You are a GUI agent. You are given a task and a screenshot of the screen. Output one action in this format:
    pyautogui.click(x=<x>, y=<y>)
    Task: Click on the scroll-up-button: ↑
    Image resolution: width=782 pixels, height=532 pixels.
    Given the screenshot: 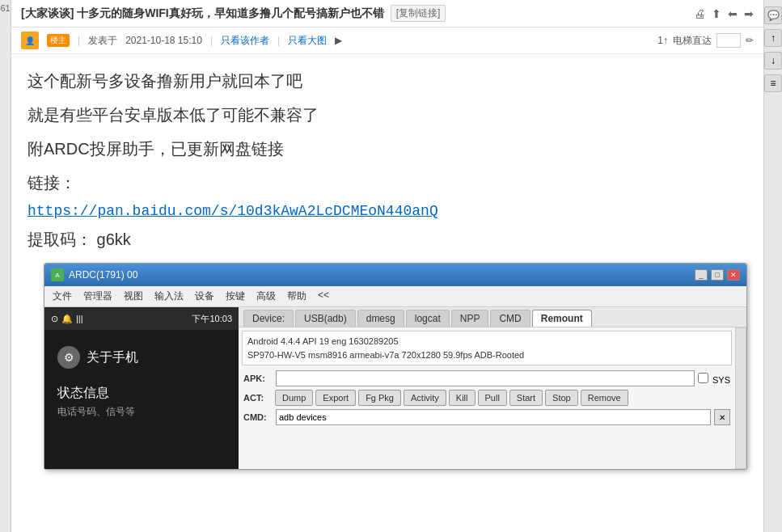 What is the action you would take?
    pyautogui.click(x=773, y=38)
    